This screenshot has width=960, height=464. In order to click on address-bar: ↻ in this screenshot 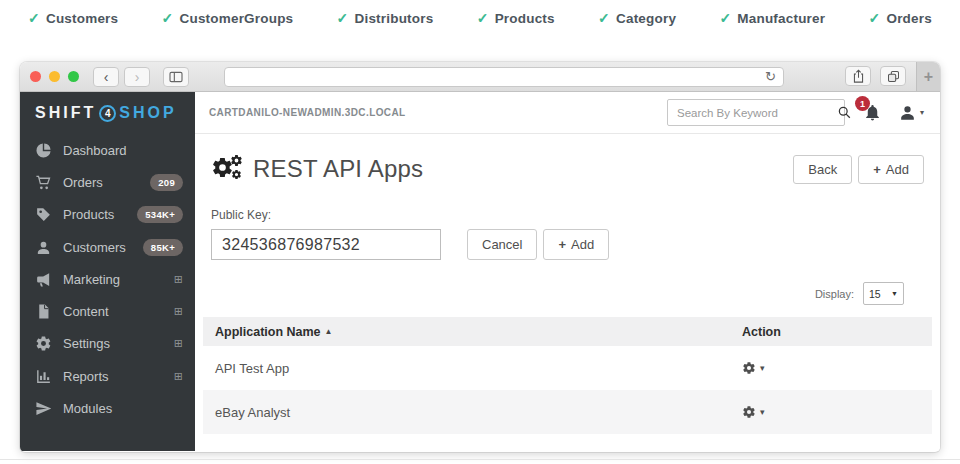, I will do `click(504, 77)`.